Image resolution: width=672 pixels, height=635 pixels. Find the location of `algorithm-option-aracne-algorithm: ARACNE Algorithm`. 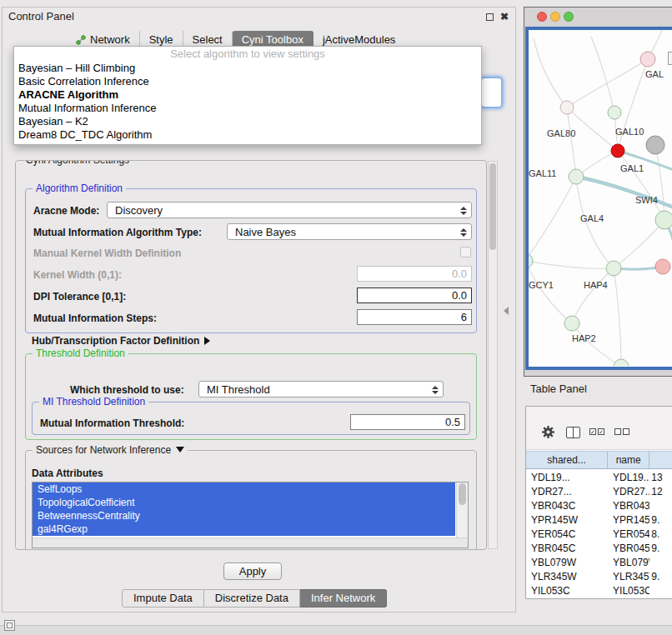

algorithm-option-aracne-algorithm: ARACNE Algorithm is located at coordinates (248, 95).